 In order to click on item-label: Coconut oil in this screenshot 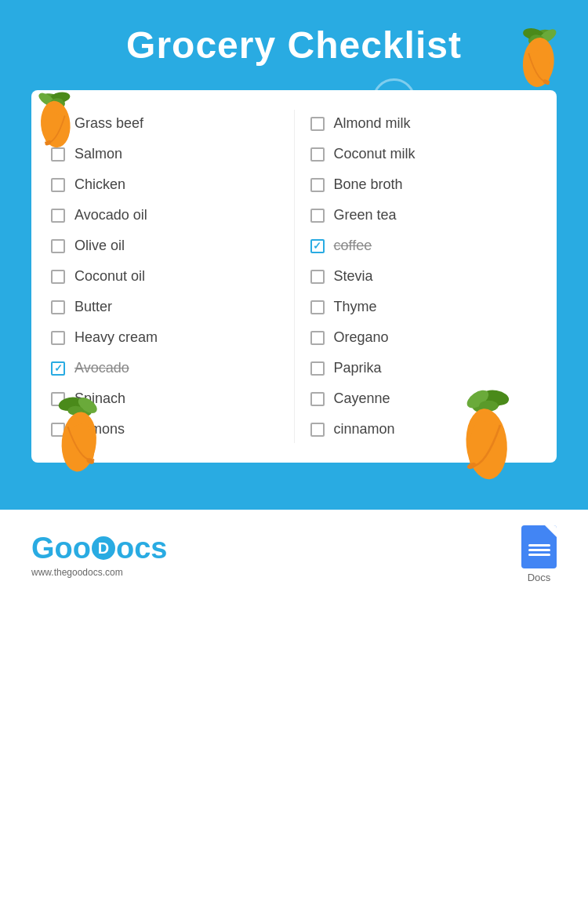, I will do `click(110, 276)`.